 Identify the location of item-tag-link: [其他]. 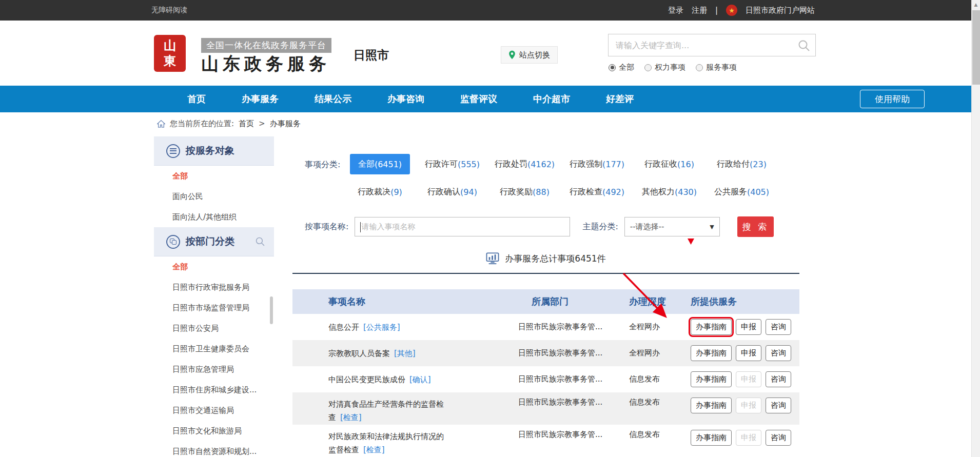
(405, 353).